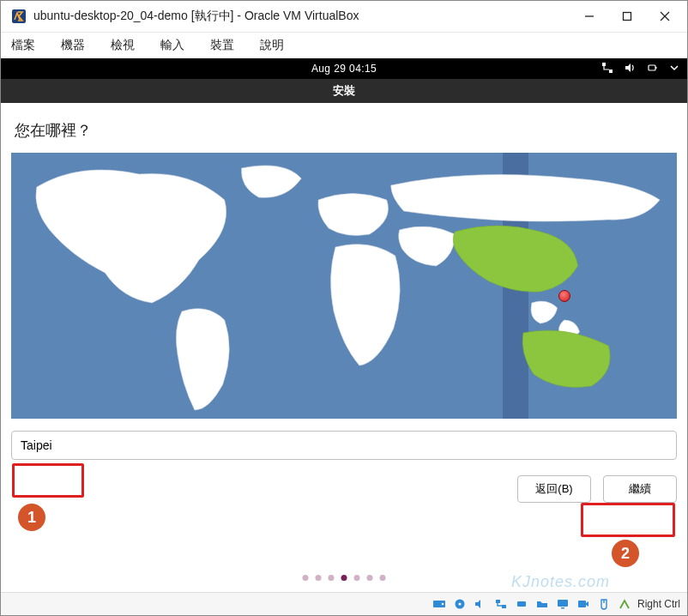  I want to click on ubuntu-top-bar: Aug 29 04:15, so click(344, 69).